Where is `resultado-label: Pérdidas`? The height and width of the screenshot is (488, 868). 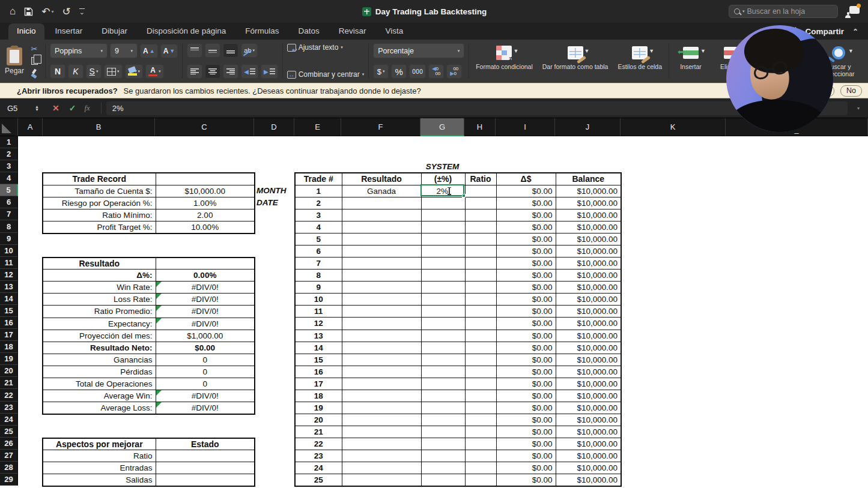
resultado-label: Pérdidas is located at coordinates (99, 372).